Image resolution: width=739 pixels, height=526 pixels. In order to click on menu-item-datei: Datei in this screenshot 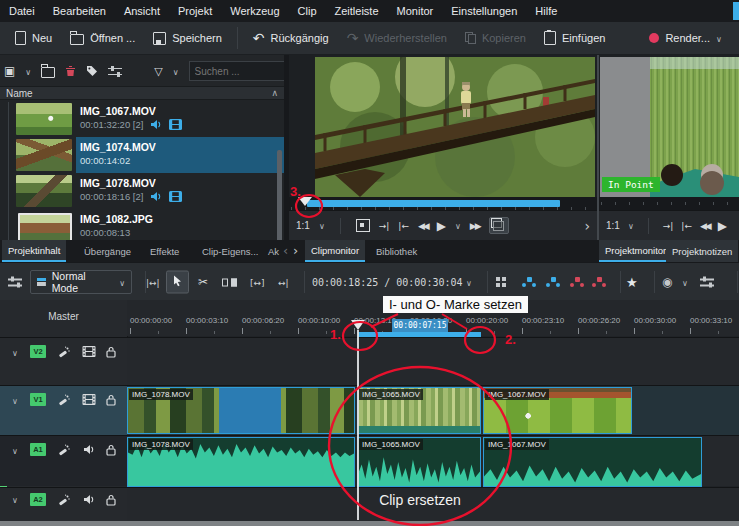, I will do `click(22, 11)`.